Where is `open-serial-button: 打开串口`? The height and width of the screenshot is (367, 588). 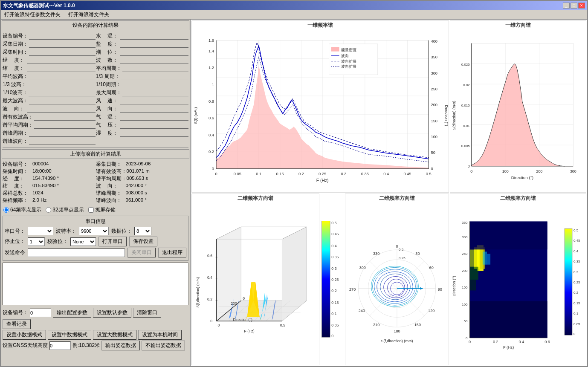 open-serial-button: 打开串口 is located at coordinates (113, 241).